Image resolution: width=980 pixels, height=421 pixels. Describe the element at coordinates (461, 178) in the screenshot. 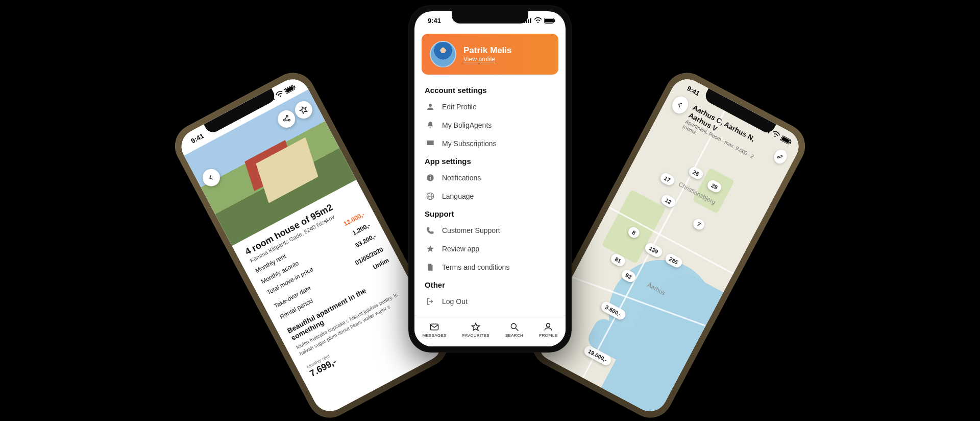

I see `row-label: Notifications` at that location.